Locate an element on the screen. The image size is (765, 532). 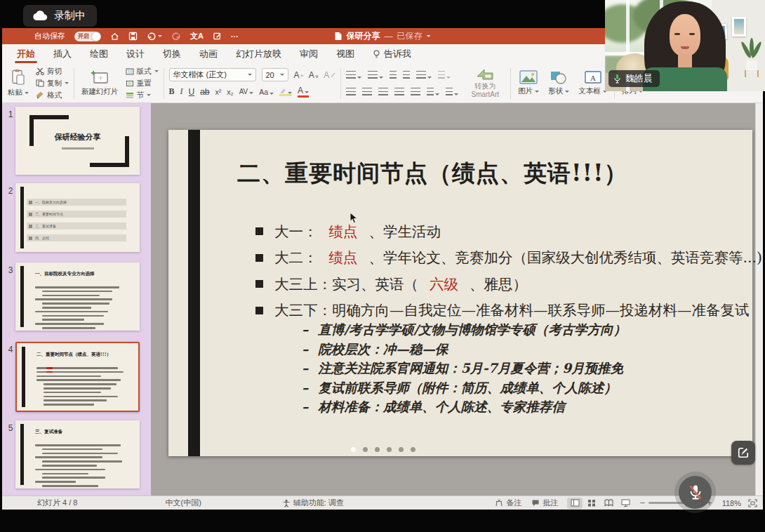
numbering-button is located at coordinates (375, 74).